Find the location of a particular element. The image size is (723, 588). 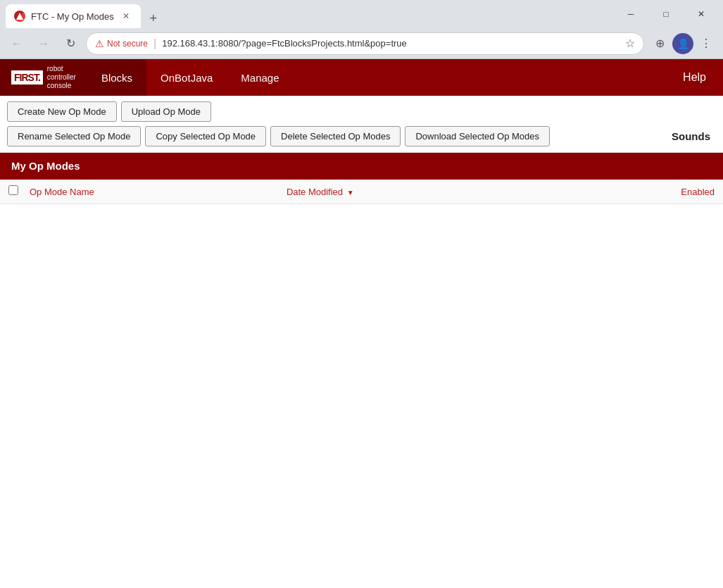

create-new-op-mode-button: Create New Op Mode is located at coordinates (62, 111).